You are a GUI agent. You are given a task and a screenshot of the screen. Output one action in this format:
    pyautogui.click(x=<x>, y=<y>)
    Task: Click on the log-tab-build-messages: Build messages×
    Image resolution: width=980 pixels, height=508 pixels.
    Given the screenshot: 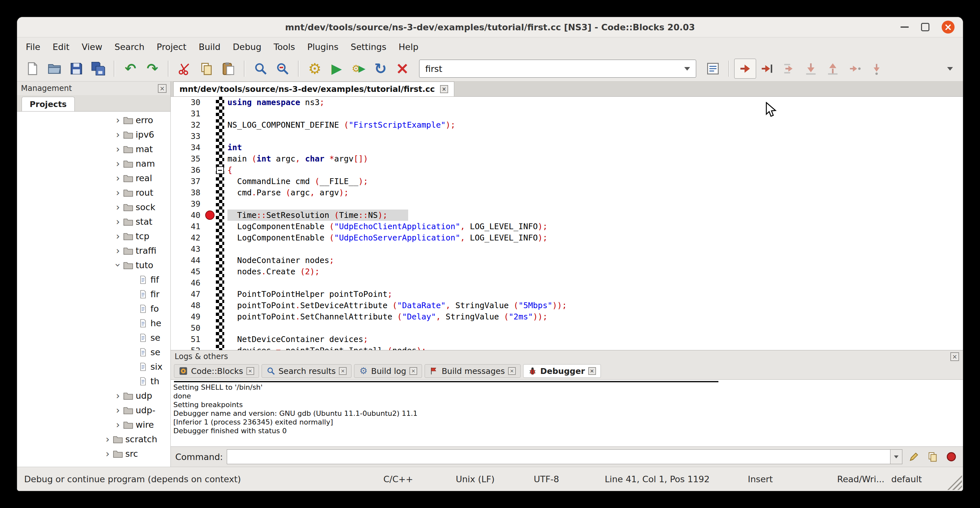 What is the action you would take?
    pyautogui.click(x=473, y=371)
    